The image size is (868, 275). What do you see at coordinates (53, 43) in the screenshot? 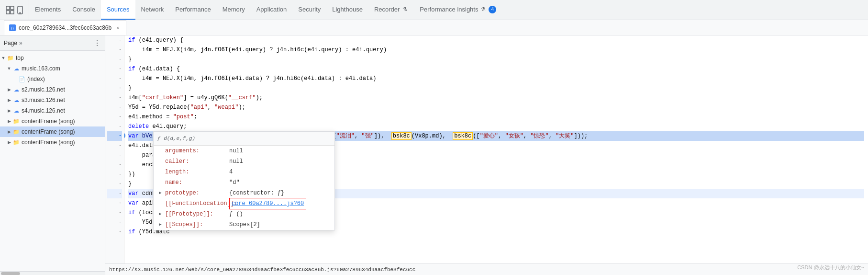
I see `sidebar-header: Page » ⋮` at bounding box center [53, 43].